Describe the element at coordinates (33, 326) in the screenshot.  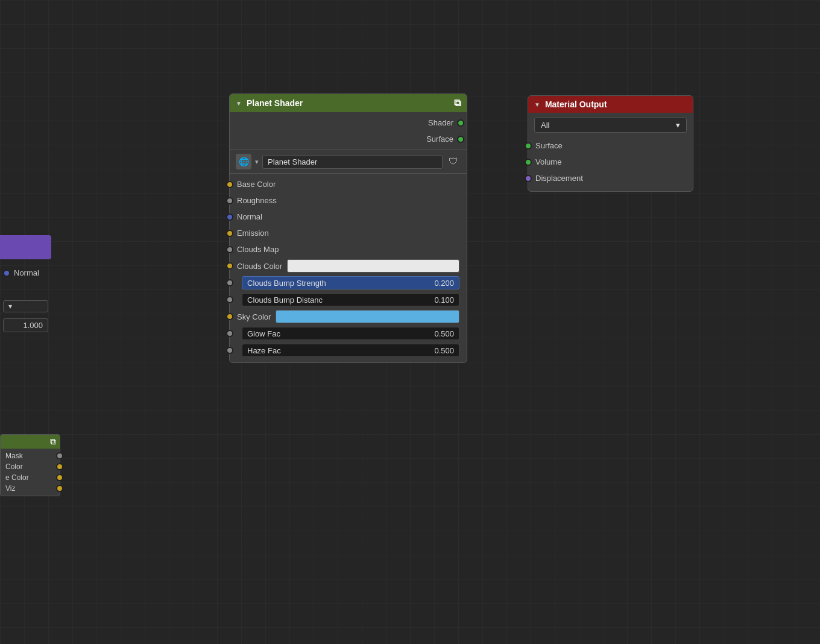
I see `value-field: 1.000` at that location.